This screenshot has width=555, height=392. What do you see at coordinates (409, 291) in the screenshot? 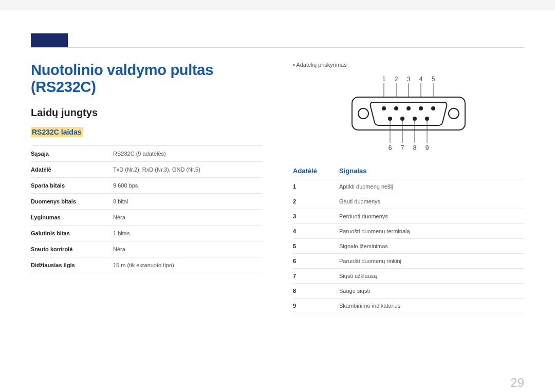
I see `table-row: 8Saugu siųsti` at bounding box center [409, 291].